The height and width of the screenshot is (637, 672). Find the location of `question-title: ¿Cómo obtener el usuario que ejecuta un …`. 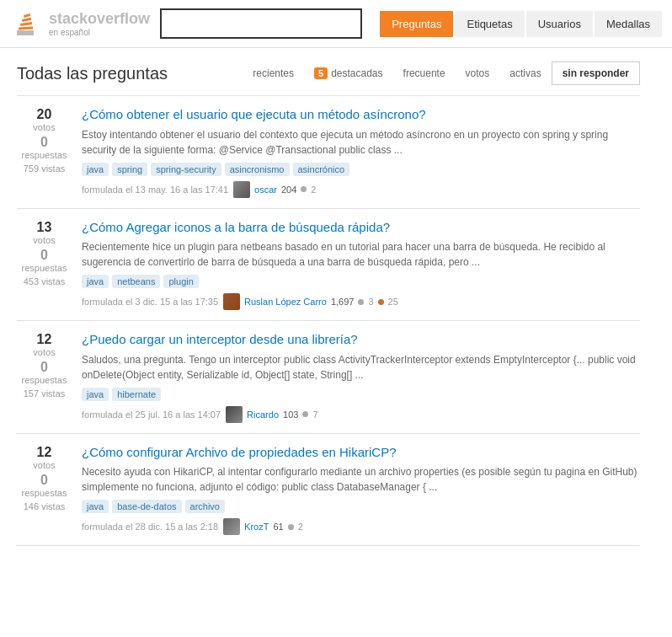

question-title: ¿Cómo obtener el usuario que ejecuta un … is located at coordinates (360, 115).